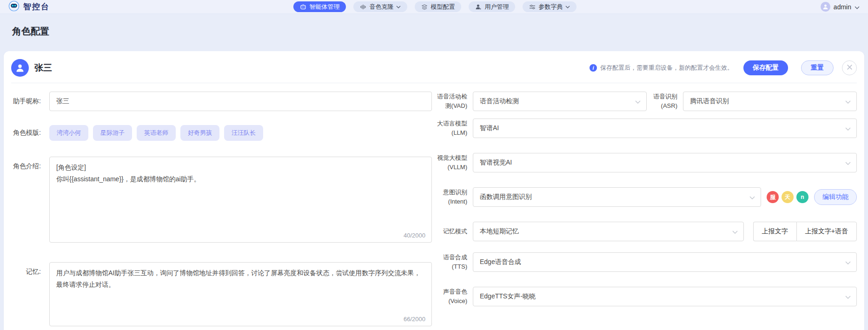  Describe the element at coordinates (770, 101) in the screenshot. I see `asr-select: 腾讯语音识别` at that location.